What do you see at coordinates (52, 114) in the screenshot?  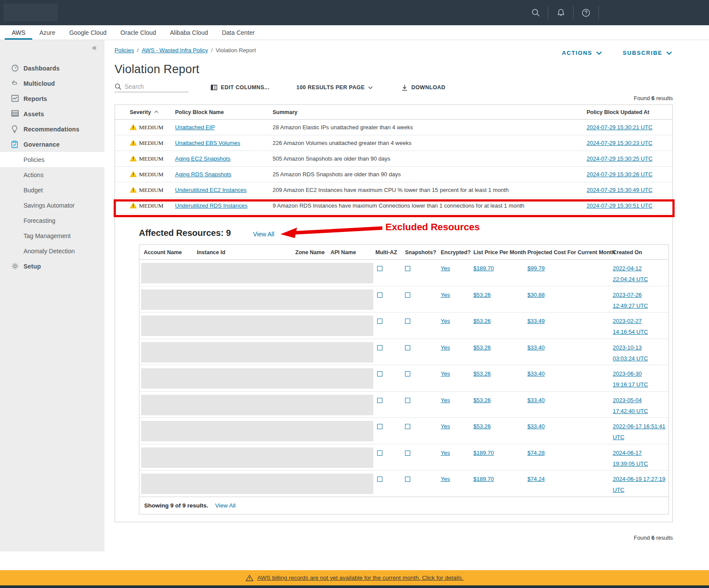 I see `sidebar-item-assets: Assets` at bounding box center [52, 114].